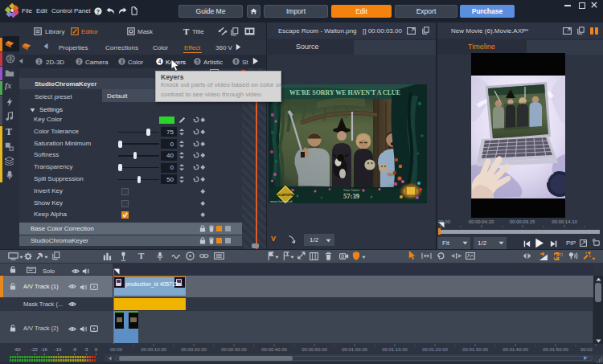 The width and height of the screenshot is (603, 364). Describe the element at coordinates (286, 195) in the screenshot. I see `svg-text: CLUETOPIA` at that location.